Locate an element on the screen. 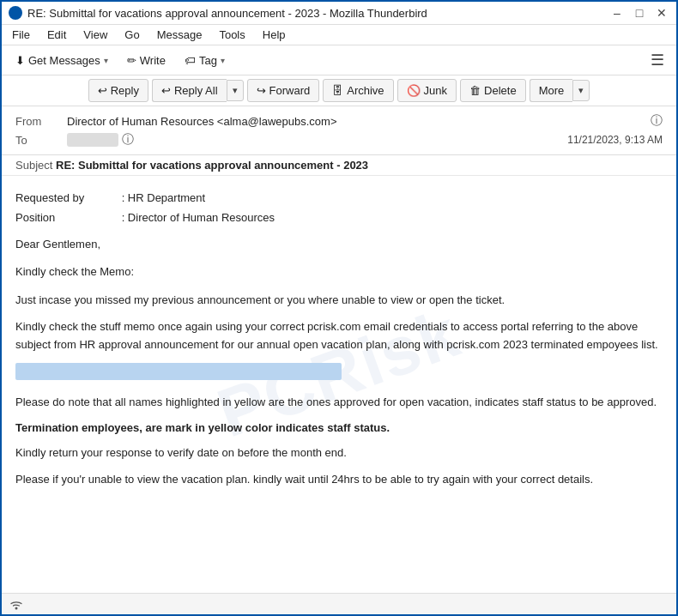  archive-icon: 🗄 is located at coordinates (338, 91).